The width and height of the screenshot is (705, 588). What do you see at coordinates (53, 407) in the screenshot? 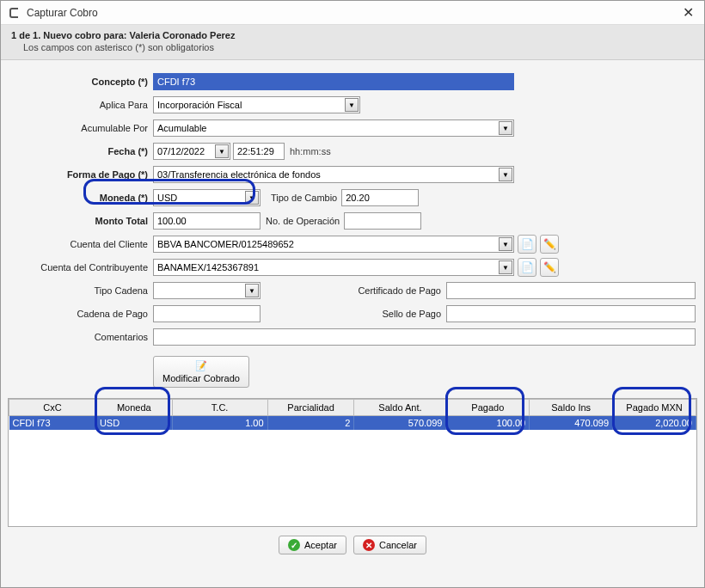
I see `th-cxc: CxC` at bounding box center [53, 407].